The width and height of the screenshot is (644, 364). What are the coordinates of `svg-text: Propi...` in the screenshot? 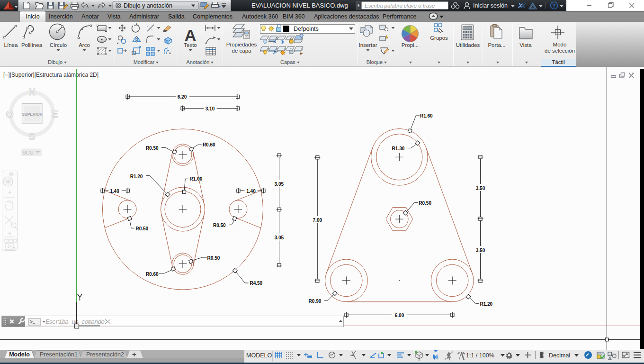 It's located at (410, 45).